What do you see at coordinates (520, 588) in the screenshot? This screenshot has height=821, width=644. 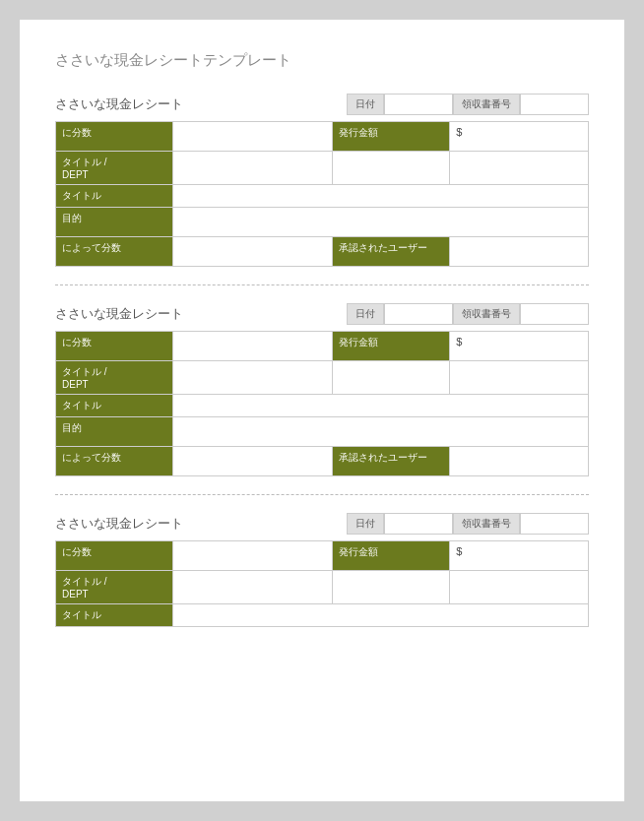 I see `r3-row2-col4` at bounding box center [520, 588].